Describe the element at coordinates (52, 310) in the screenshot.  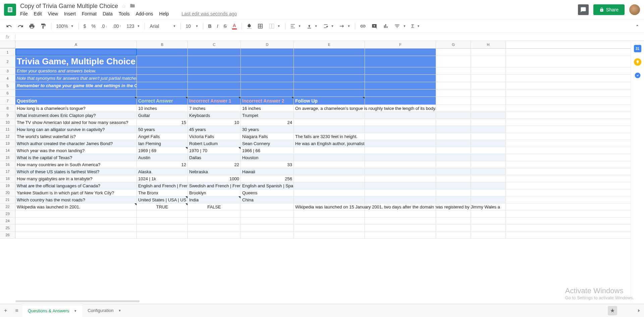
I see `tab-questions-answers: Questions & Answers▼` at that location.